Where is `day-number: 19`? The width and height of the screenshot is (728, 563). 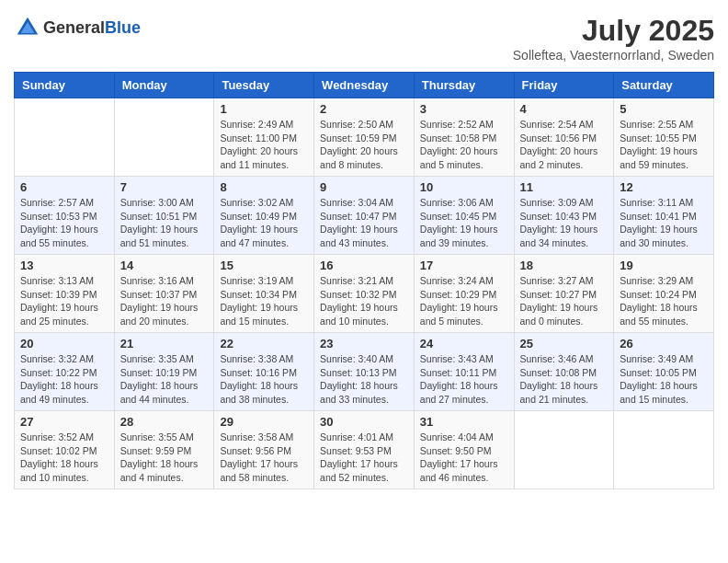
day-number: 19 is located at coordinates (664, 265).